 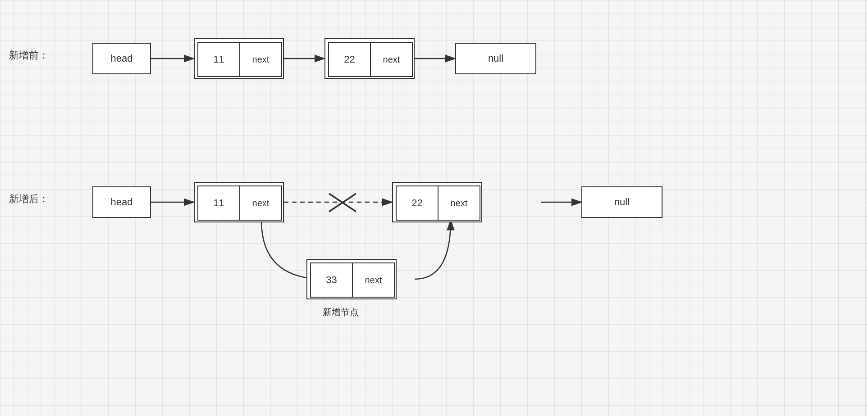 I want to click on before-node1-next: next, so click(x=260, y=59).